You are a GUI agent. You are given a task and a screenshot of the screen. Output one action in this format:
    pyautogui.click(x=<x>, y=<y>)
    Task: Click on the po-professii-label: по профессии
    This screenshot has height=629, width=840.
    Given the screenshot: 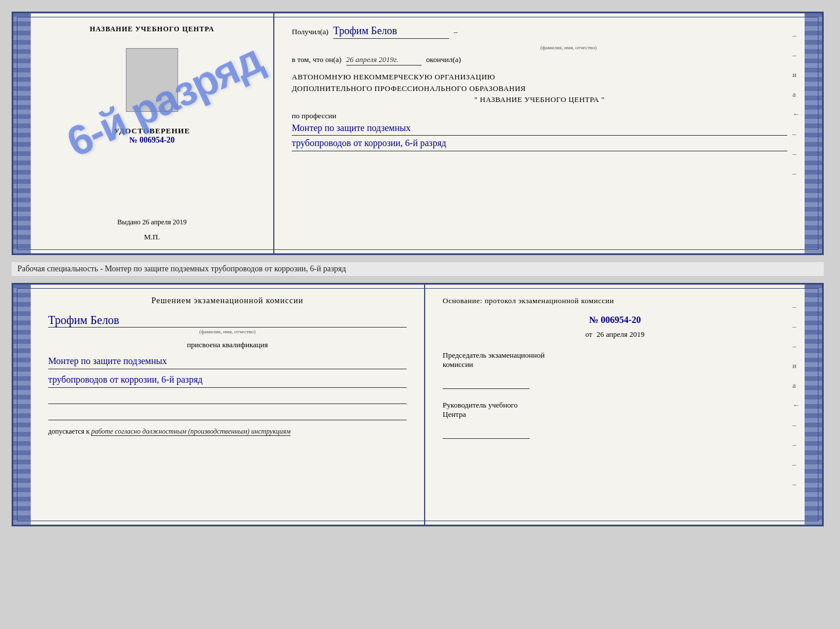 What is the action you would take?
    pyautogui.click(x=540, y=116)
    